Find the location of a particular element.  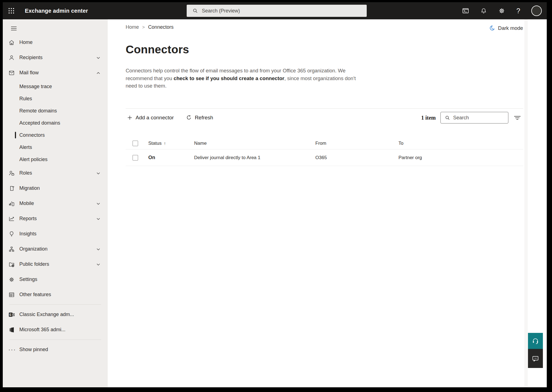

sidebar-item-label: Connectors is located at coordinates (64, 135).